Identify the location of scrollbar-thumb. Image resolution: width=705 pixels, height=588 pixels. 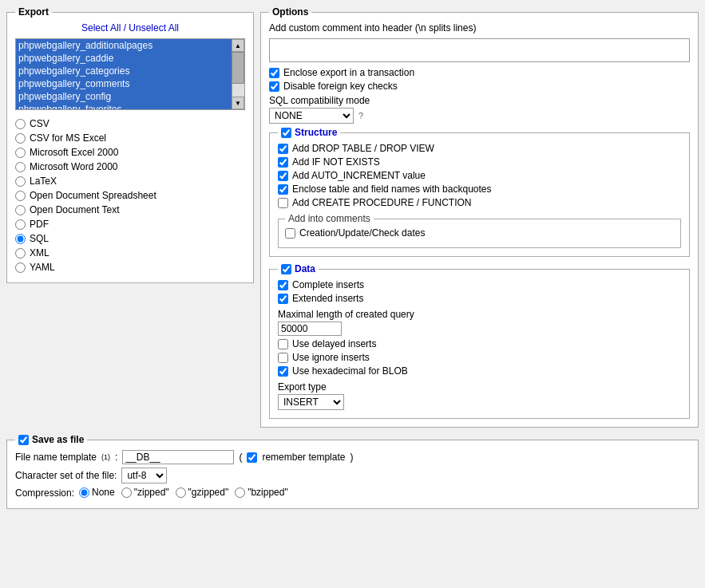
(238, 68).